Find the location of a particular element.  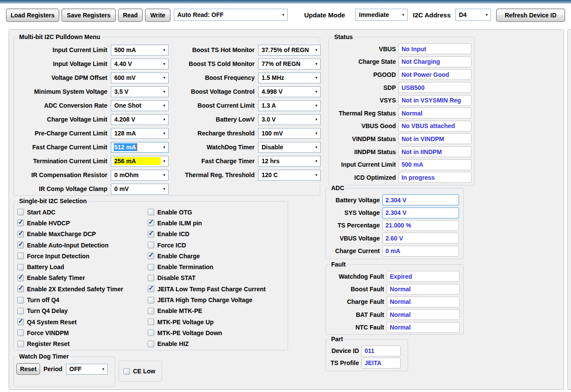

dropdown: One Shot ▼ is located at coordinates (140, 106).